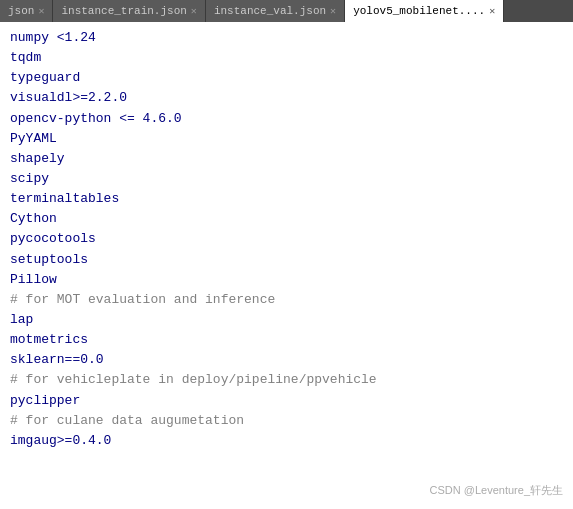  Describe the element at coordinates (286, 340) in the screenshot. I see `code-line: motmetrics` at that location.